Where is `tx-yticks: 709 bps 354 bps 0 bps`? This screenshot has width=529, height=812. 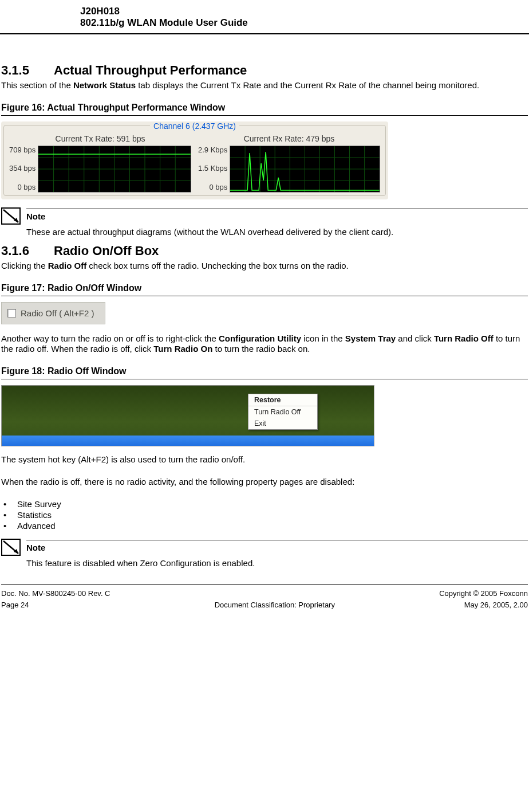 tx-yticks: 709 bps 354 bps 0 bps is located at coordinates (23, 168).